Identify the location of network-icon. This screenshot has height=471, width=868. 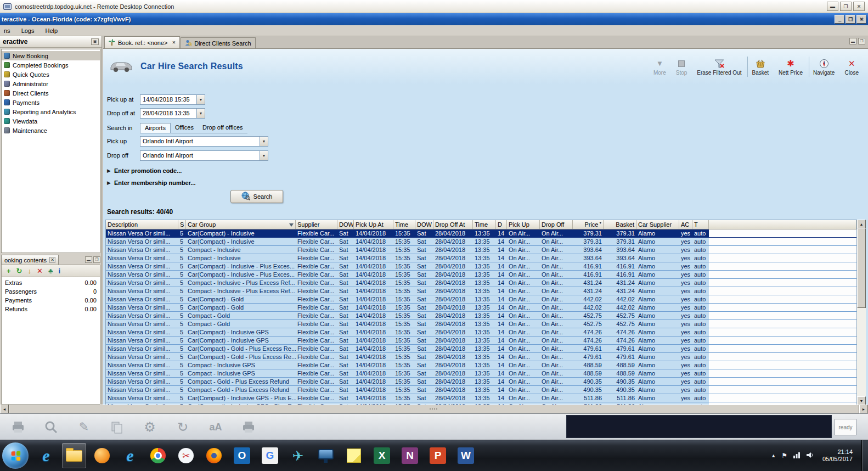
(797, 456).